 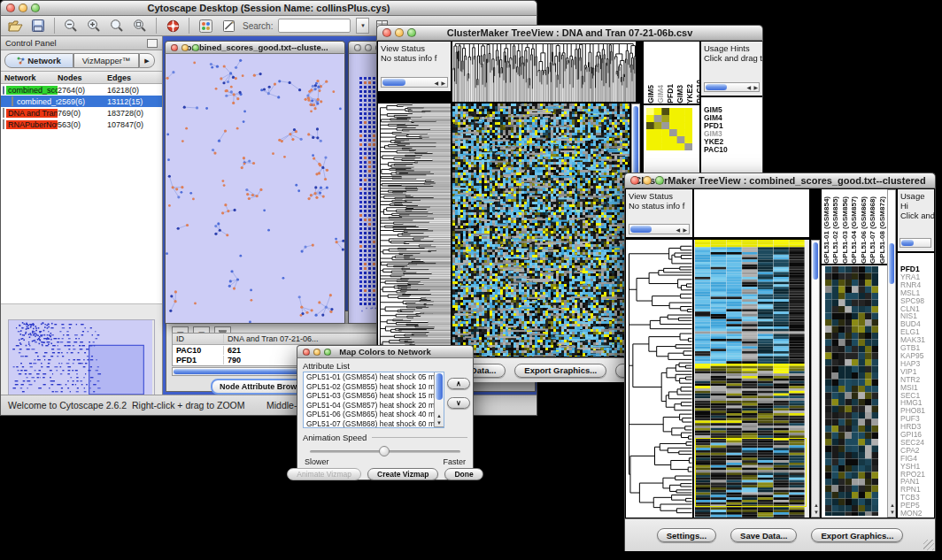 What do you see at coordinates (140, 26) in the screenshot?
I see `zoom-selected-button` at bounding box center [140, 26].